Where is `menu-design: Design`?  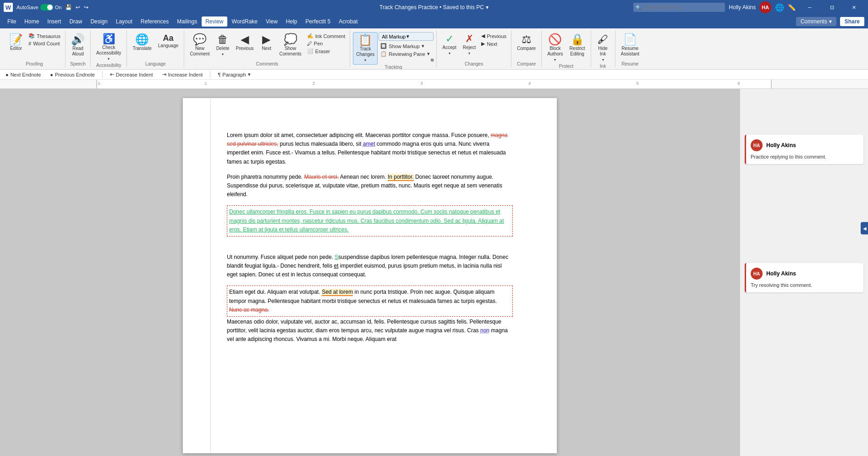 menu-design: Design is located at coordinates (99, 22).